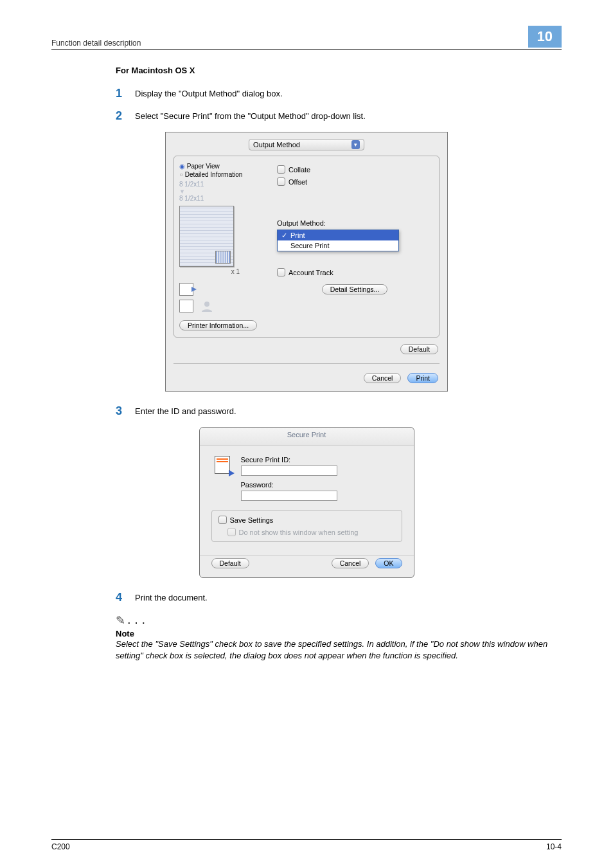 Image resolution: width=613 pixels, height=868 pixels. Describe the element at coordinates (171, 598) in the screenshot. I see `step-text: Print the document.` at that location.